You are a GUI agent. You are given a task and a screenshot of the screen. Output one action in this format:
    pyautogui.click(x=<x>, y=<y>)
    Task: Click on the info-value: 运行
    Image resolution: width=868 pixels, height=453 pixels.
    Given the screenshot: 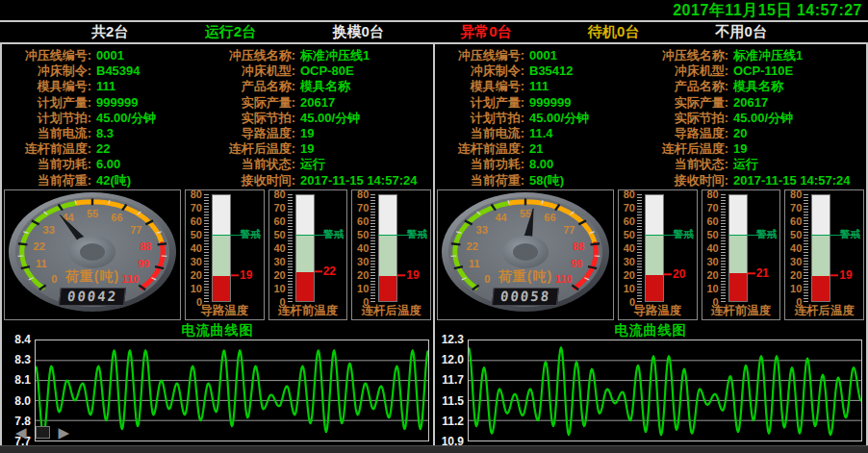 What is the action you would take?
    pyautogui.click(x=366, y=164)
    